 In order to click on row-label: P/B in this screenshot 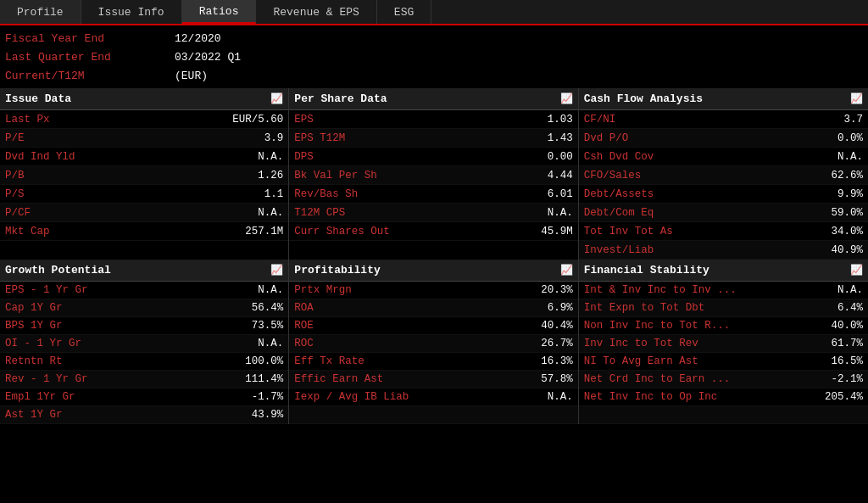, I will do `click(15, 176)`.